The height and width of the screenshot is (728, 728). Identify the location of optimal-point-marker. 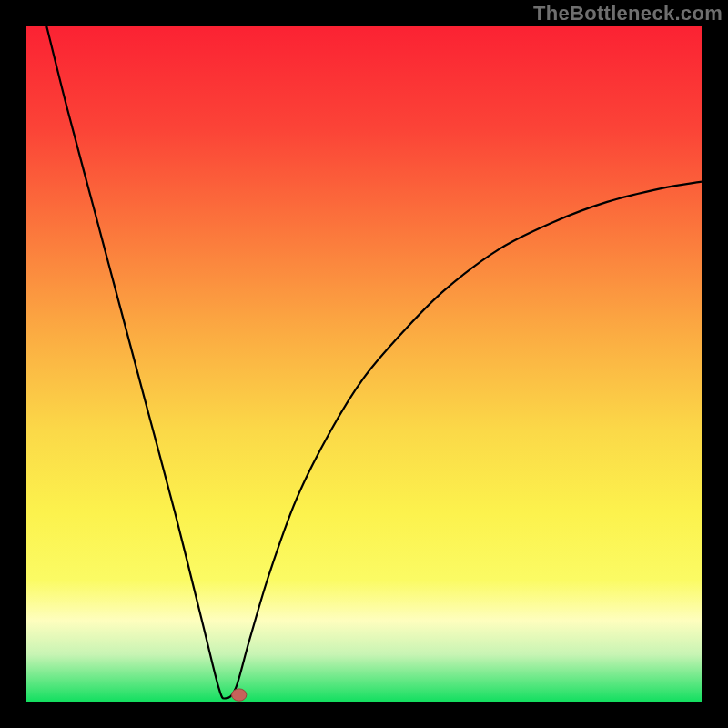
(239, 695).